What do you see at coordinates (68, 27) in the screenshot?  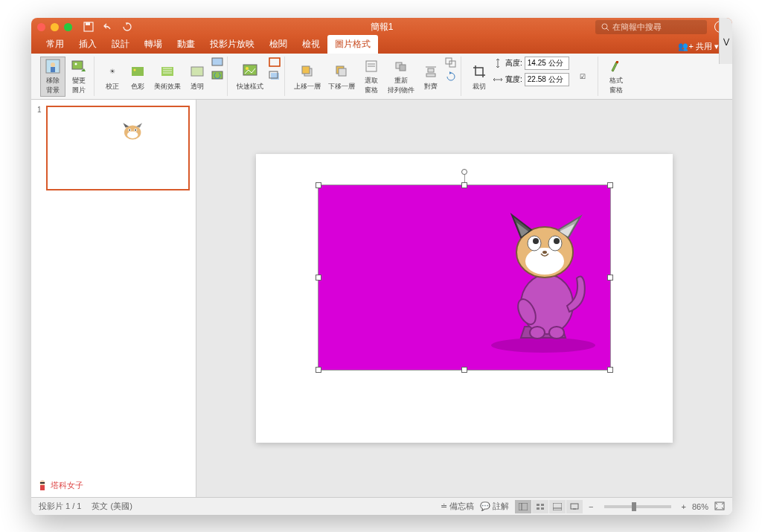 I see `maximize-window-button` at bounding box center [68, 27].